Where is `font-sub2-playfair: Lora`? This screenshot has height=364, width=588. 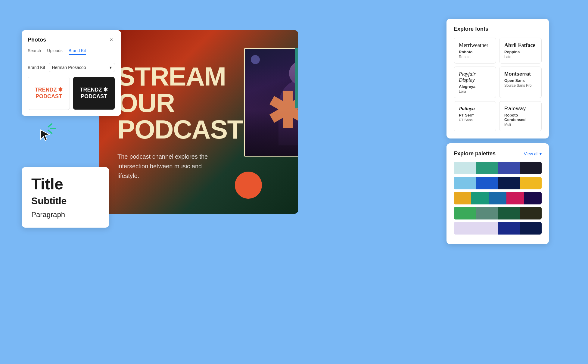 font-sub2-playfair: Lora is located at coordinates (475, 92).